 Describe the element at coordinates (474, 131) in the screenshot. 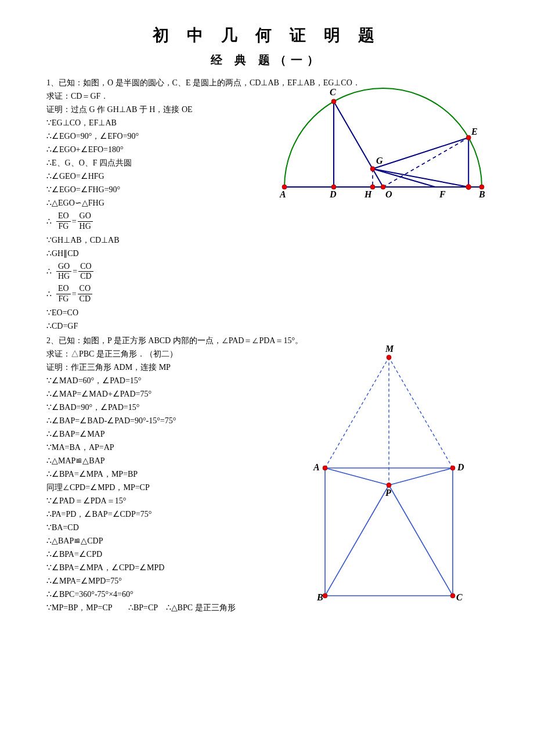

I see `label-E: E` at that location.